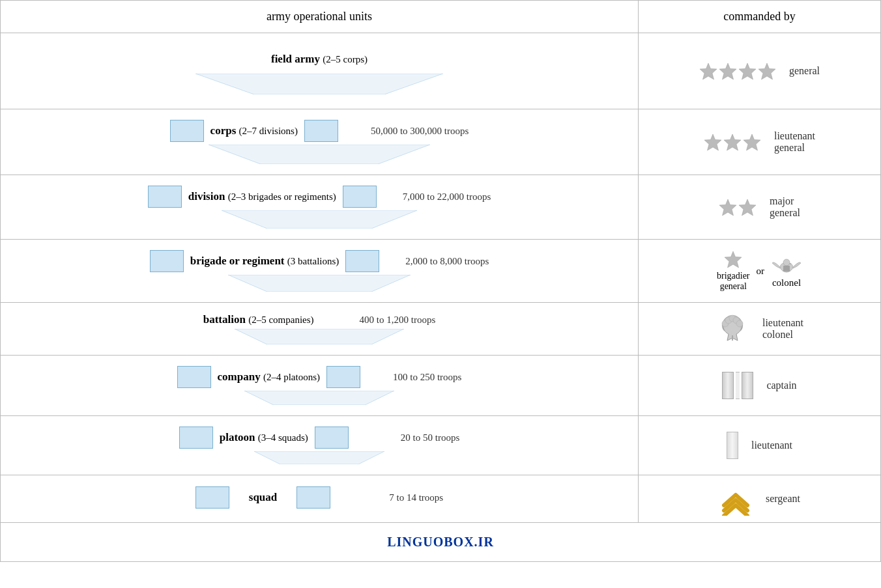 This screenshot has height=588, width=881. I want to click on corps-box-right, so click(321, 131).